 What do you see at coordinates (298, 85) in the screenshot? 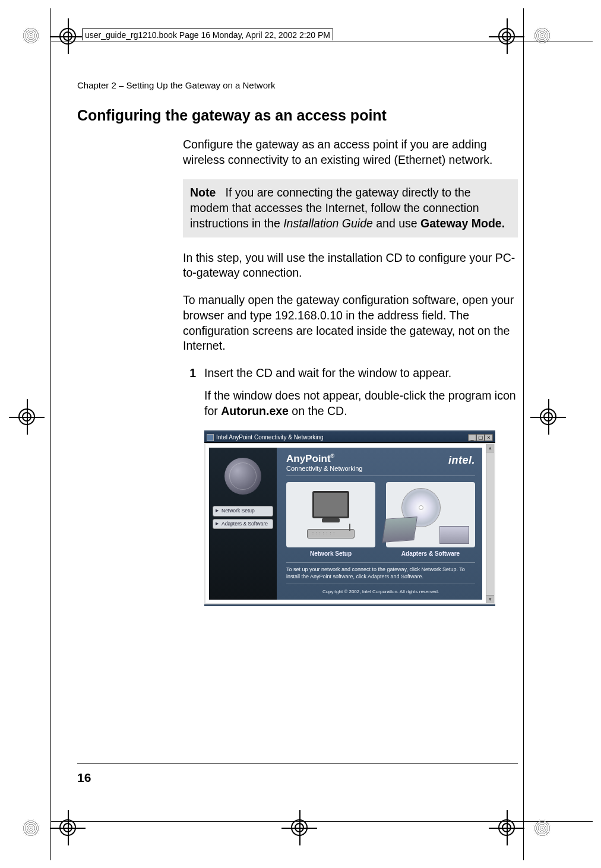
I see `chapter-line: Chapter 2 – Setting Up the Gateway on a …` at bounding box center [298, 85].